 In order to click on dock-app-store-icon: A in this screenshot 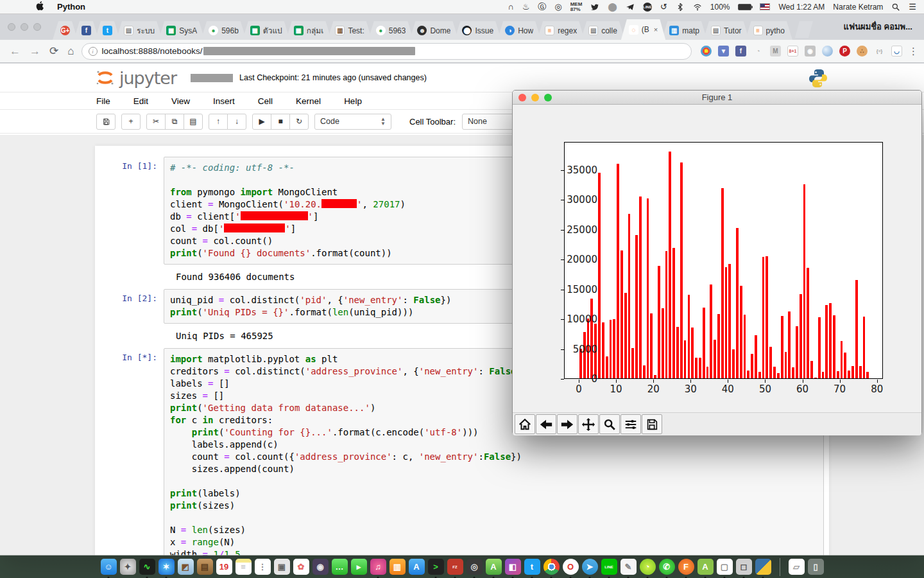, I will do `click(417, 566)`.